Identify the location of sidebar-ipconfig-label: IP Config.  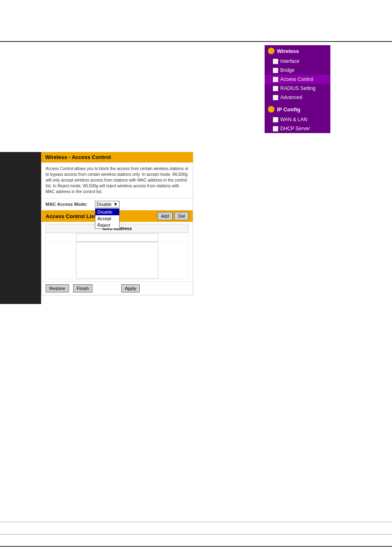
(288, 109).